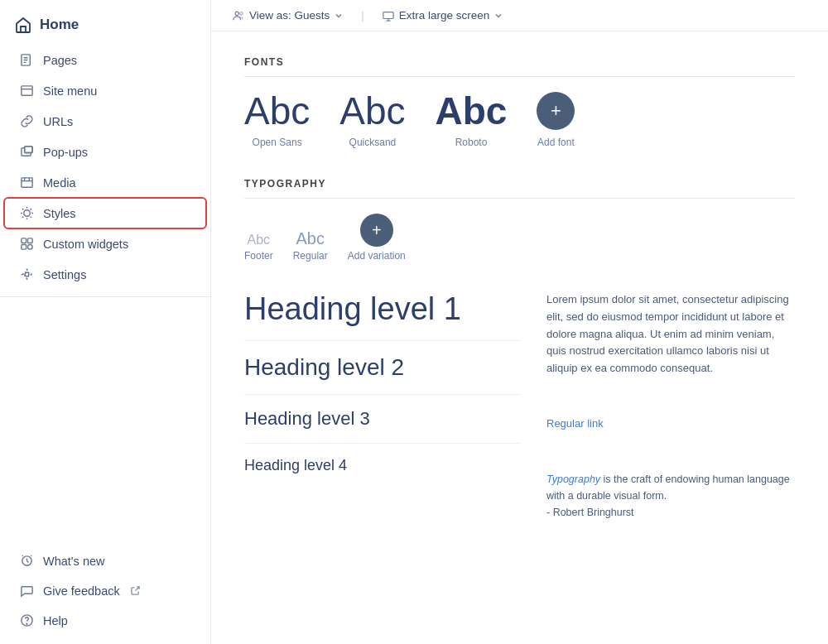 Image resolution: width=828 pixels, height=644 pixels. Describe the element at coordinates (60, 60) in the screenshot. I see `pages-label: Pages` at that location.